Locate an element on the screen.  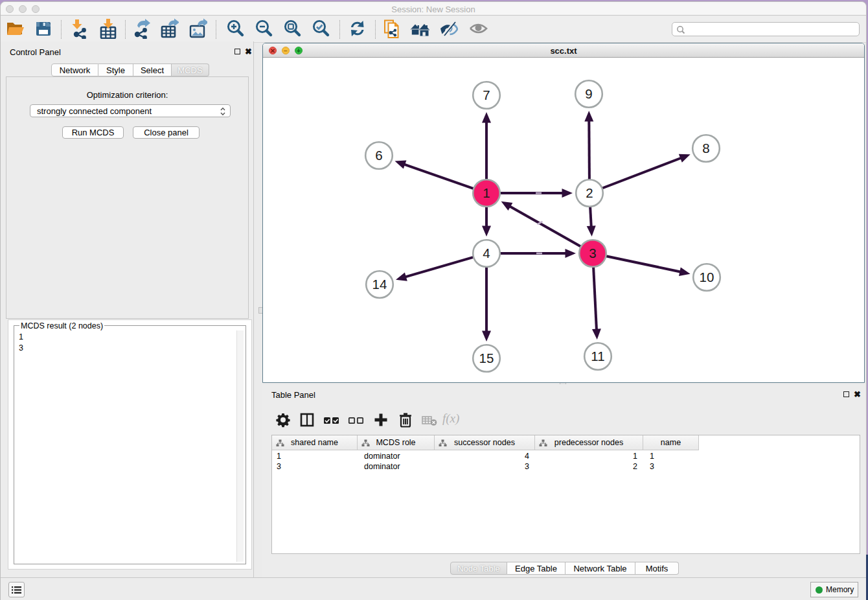
svg-text: 4 is located at coordinates (486, 253).